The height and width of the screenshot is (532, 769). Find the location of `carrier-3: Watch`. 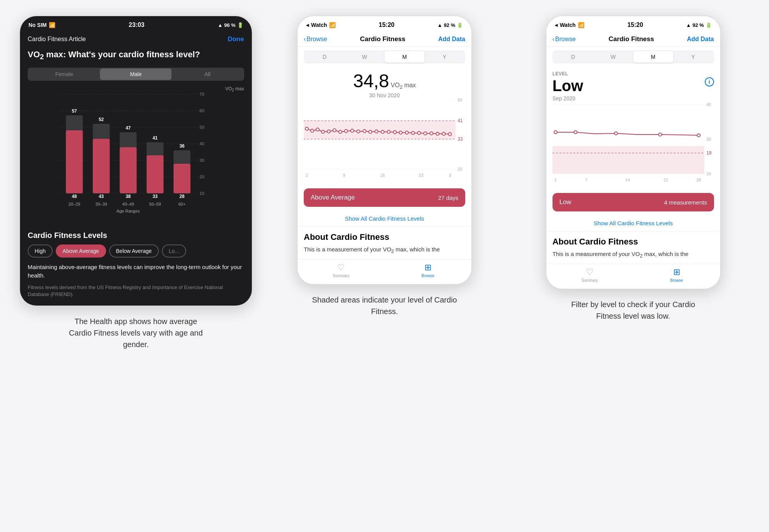

carrier-3: Watch is located at coordinates (568, 25).